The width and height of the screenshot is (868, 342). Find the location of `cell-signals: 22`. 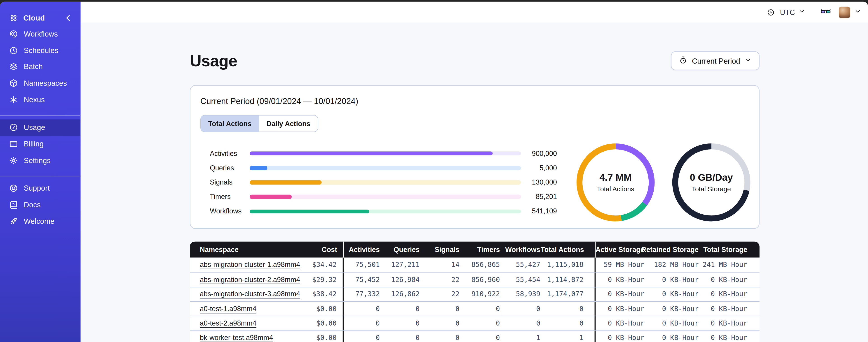

cell-signals: 22 is located at coordinates (444, 280).